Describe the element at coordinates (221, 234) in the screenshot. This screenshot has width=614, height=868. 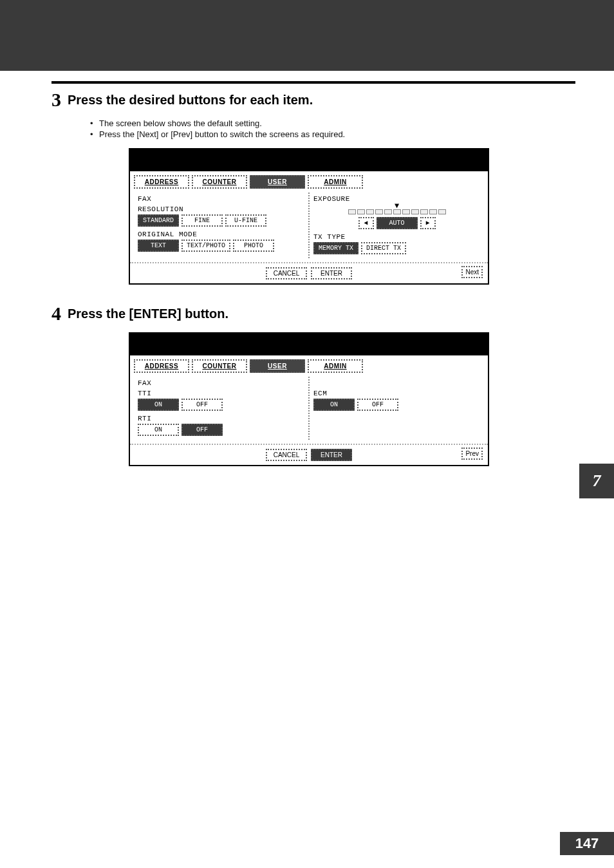
I see `label-original-mode: ORIGINAL MODE` at that location.